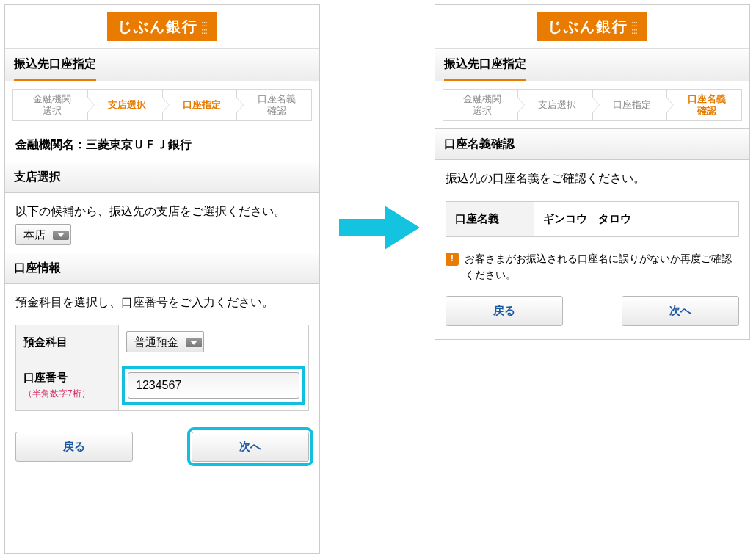 Image resolution: width=756 pixels, height=558 pixels. Describe the element at coordinates (490, 219) in the screenshot. I see `account-name-label: 口座名義` at that location.